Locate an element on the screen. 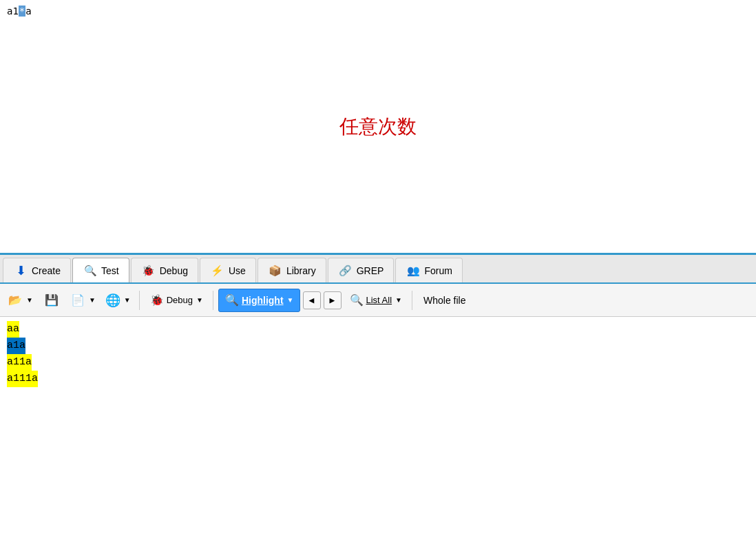 This screenshot has height=547, width=756. save-button: 💾 is located at coordinates (52, 300).